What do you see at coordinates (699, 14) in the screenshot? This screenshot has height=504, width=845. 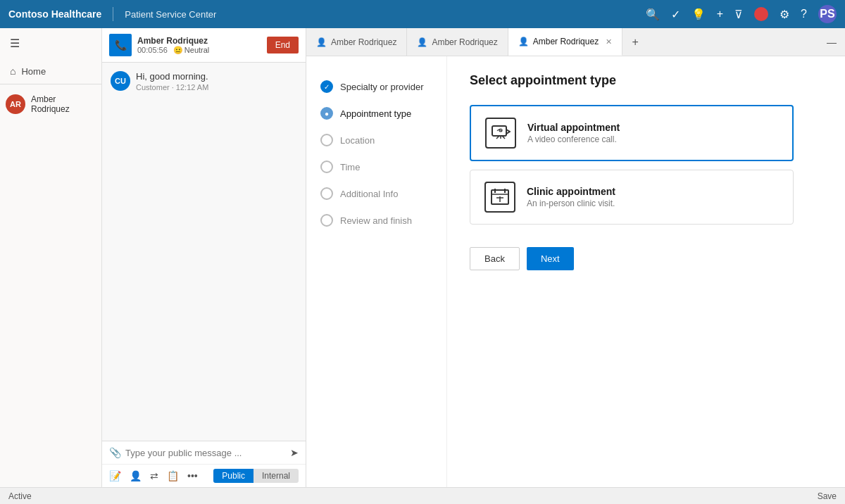 I see `lightbulb-icon: 💡` at bounding box center [699, 14].